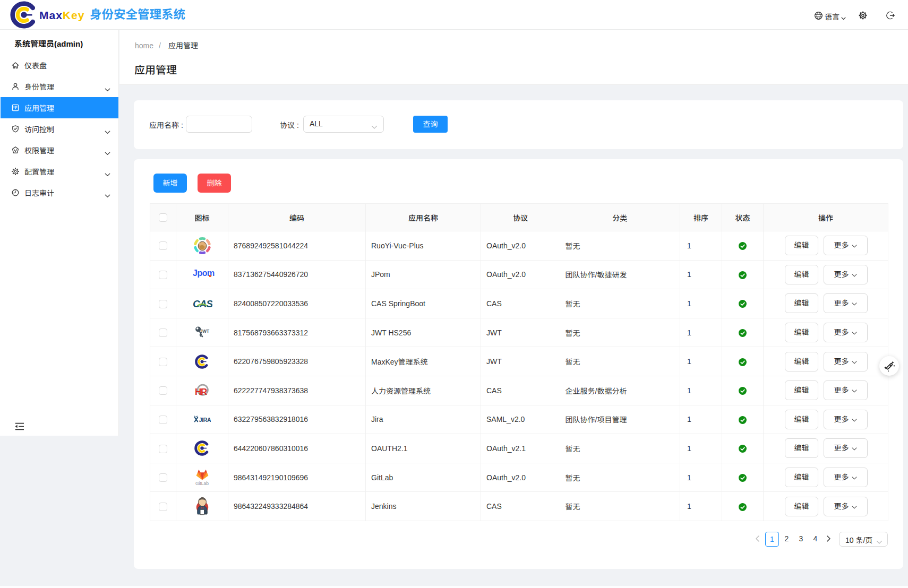  Describe the element at coordinates (204, 331) in the screenshot. I see `svg-text: JWT` at that location.